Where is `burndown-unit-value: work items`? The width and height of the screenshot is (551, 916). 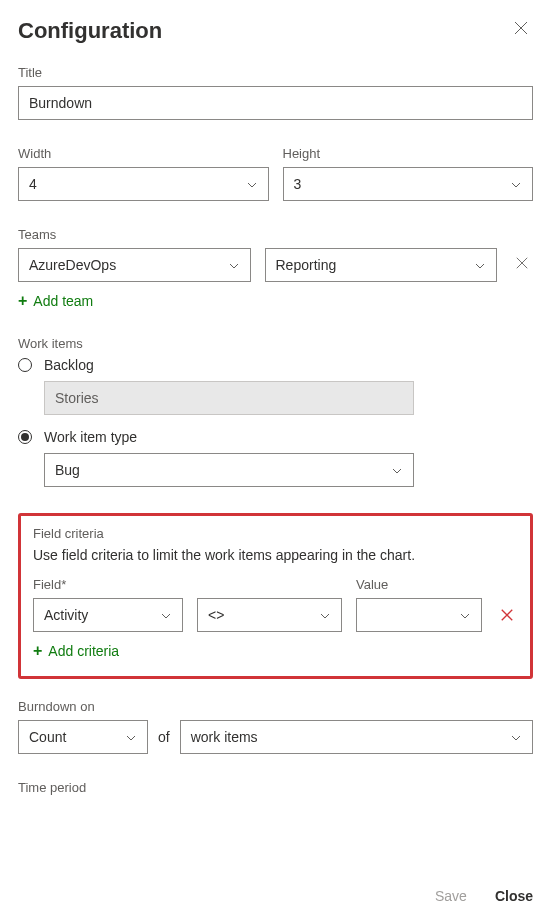
burndown-unit-value: work items is located at coordinates (224, 737).